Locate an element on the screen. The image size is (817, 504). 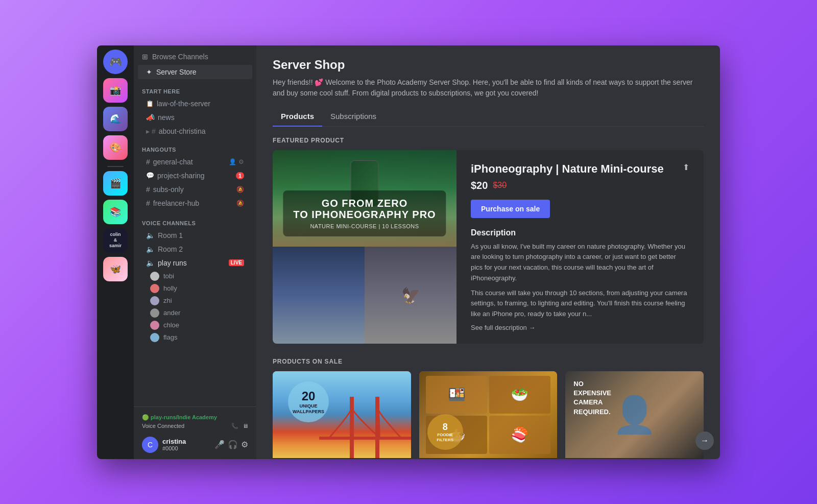
channel-news: 📣 news is located at coordinates (195, 117).